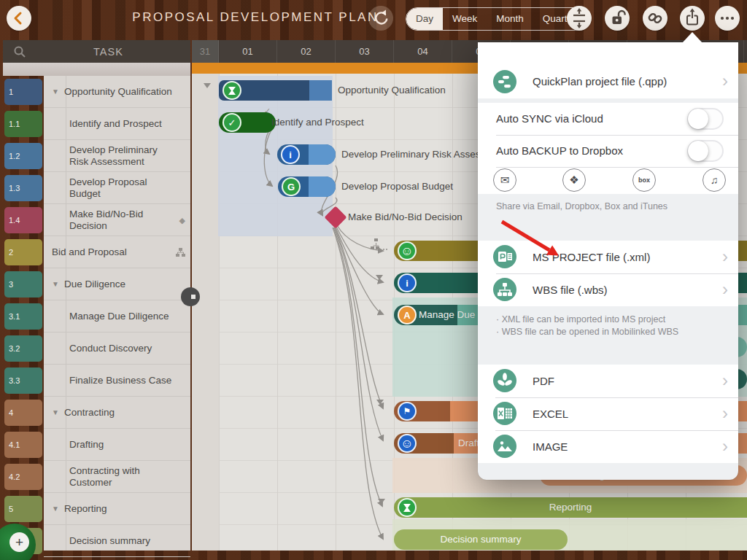 This screenshot has height=560, width=747. What do you see at coordinates (124, 477) in the screenshot?
I see `task-label: Contracting with Customer` at bounding box center [124, 477].